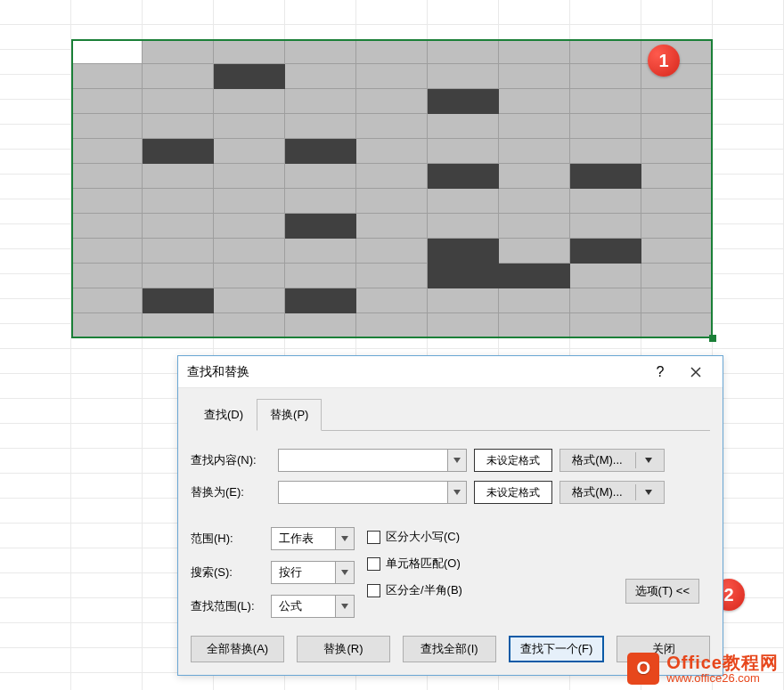 The image size is (784, 690). I want to click on search-select: 按行, so click(313, 572).